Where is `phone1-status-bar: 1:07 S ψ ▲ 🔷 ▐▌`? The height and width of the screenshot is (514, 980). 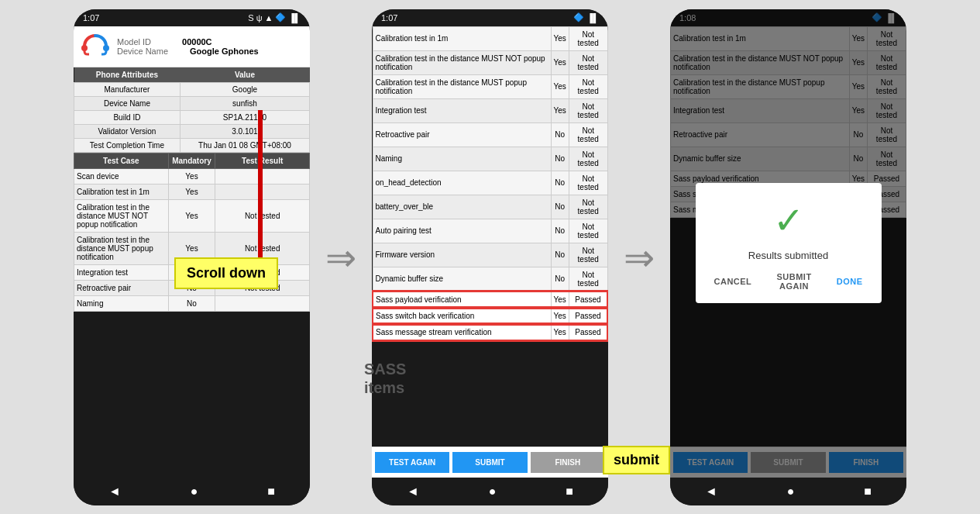
phone1-status-bar: 1:07 S ψ ▲ 🔷 ▐▌ is located at coordinates (192, 18).